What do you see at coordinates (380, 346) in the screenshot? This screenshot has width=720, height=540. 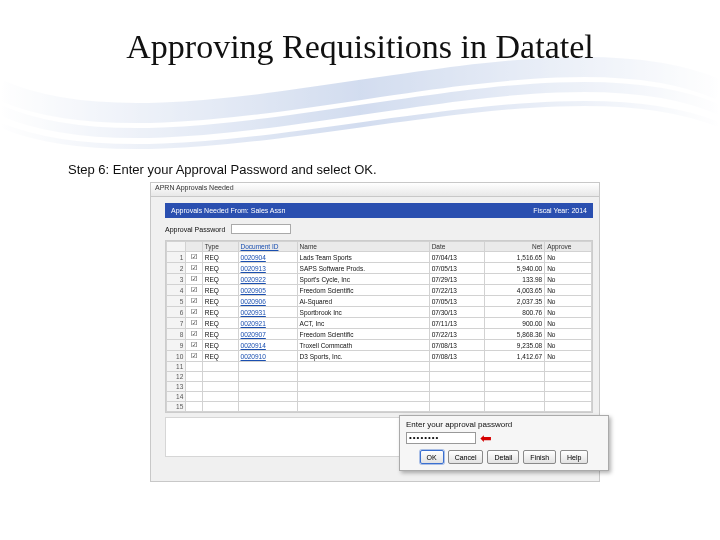 I see `table-row: 9☑REQ0020914Troxell Commcath07/08/139,23…` at bounding box center [380, 346].